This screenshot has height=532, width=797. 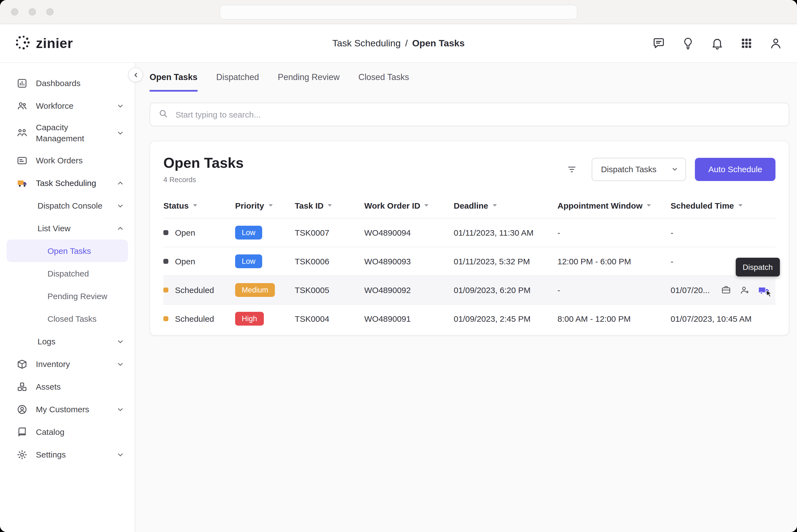 I want to click on sidebar-item-settings: Settings, so click(x=67, y=455).